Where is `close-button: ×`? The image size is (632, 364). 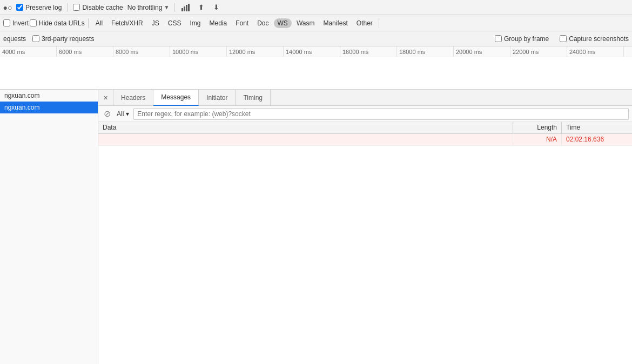 close-button: × is located at coordinates (106, 98).